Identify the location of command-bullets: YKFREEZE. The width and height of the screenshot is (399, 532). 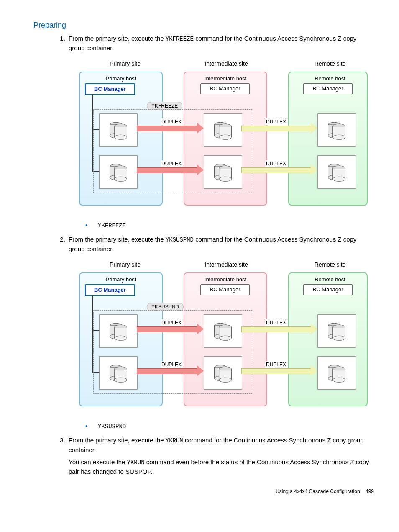
(221, 225).